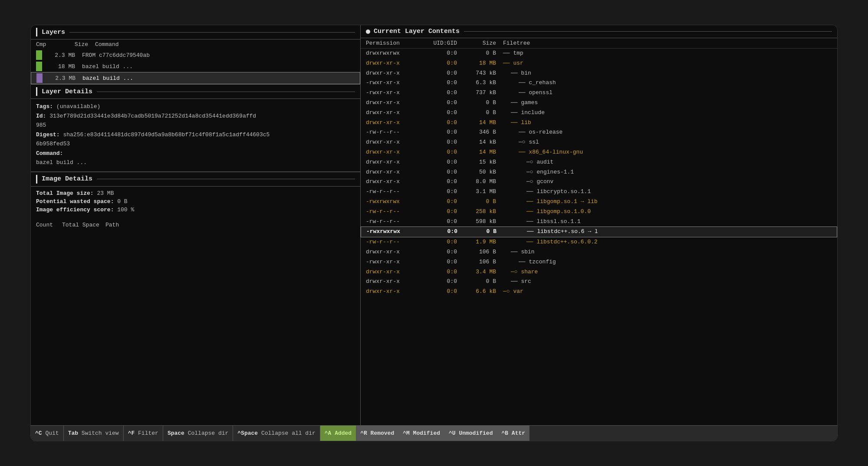 The image size is (868, 466). Describe the element at coordinates (437, 63) in the screenshot. I see `uid-1: 0:0` at that location.